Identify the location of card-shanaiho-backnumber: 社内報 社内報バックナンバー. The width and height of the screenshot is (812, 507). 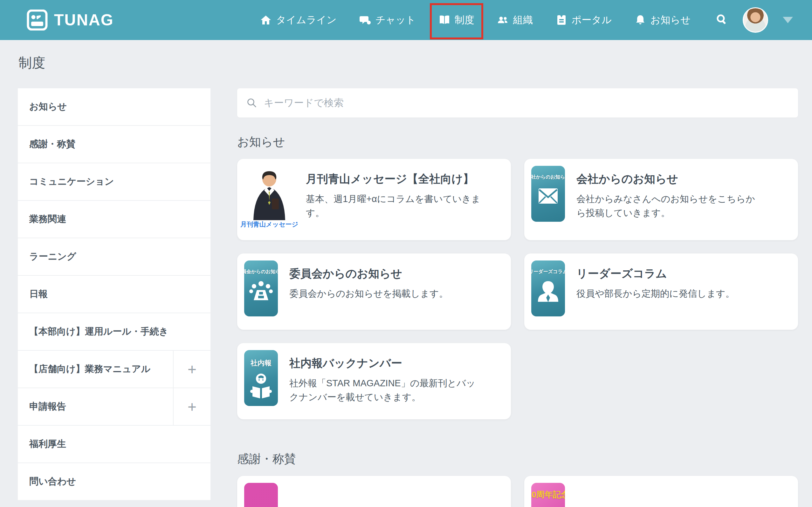
(374, 381).